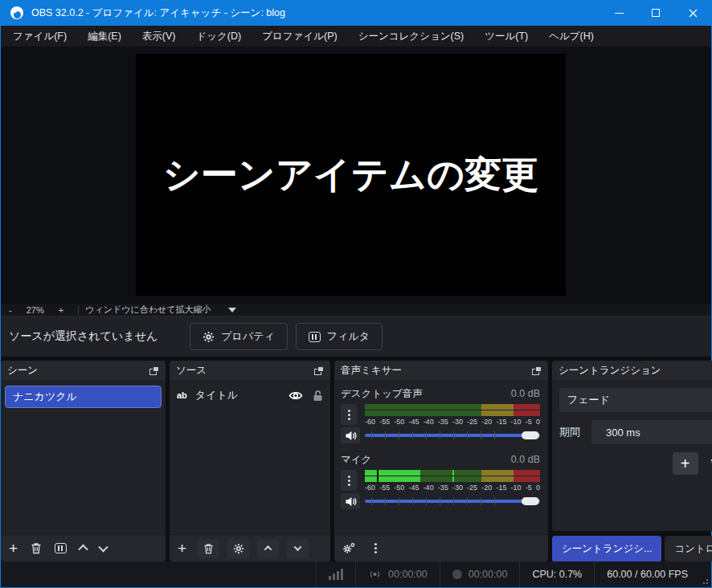 The width and height of the screenshot is (712, 588). I want to click on menu-help: ヘルプ(H), so click(571, 36).